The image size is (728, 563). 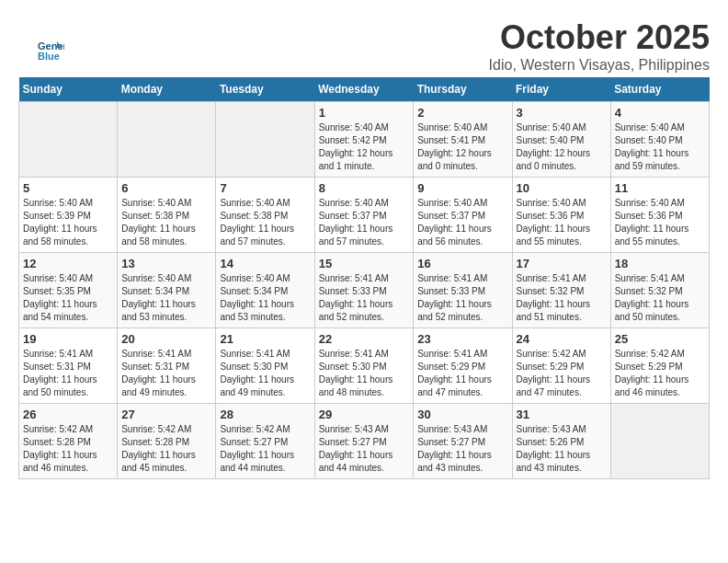 I want to click on day-info: Sunrise: 5:40 AM Sunset: 5:35 PM Dayligh…, so click(x=68, y=298).